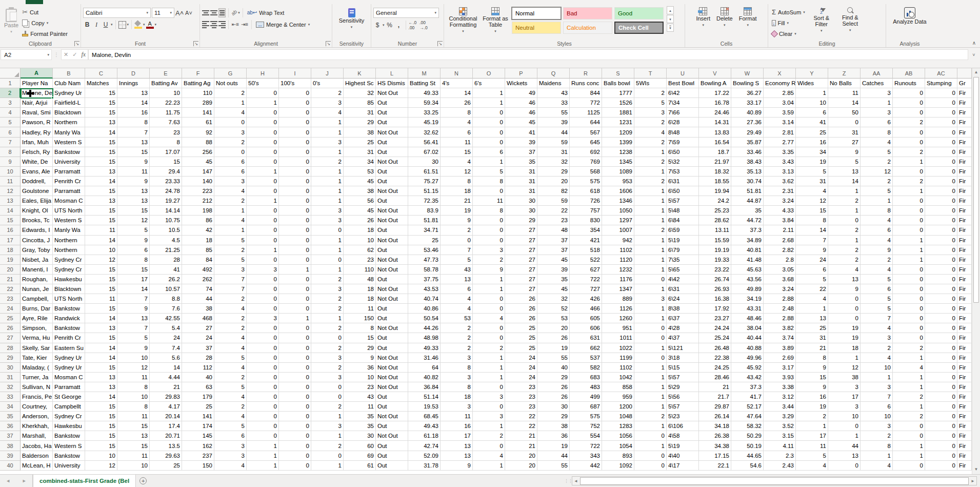 The width and height of the screenshot is (980, 487). I want to click on cell: 6\84, so click(683, 221).